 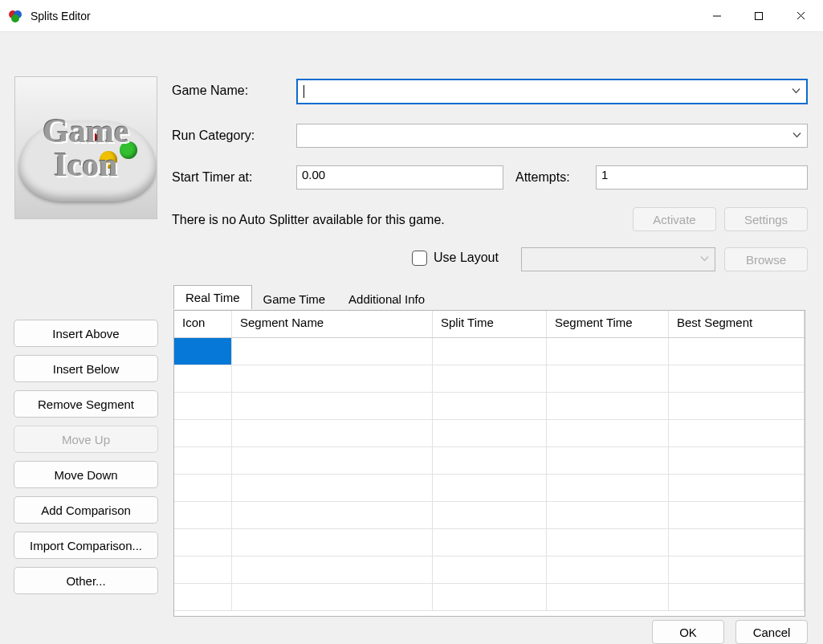 I want to click on ok-button: OK, so click(x=688, y=632).